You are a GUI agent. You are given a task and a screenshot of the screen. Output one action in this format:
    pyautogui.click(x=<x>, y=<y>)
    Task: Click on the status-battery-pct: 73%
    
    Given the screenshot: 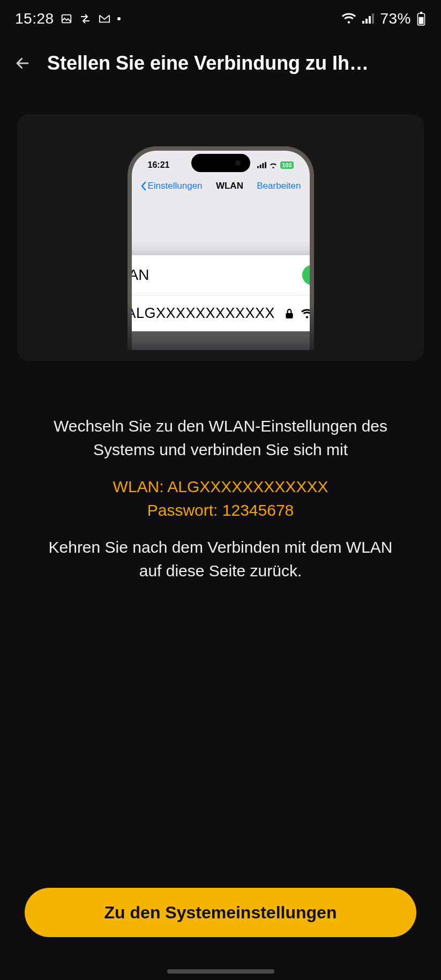 What is the action you would take?
    pyautogui.click(x=395, y=19)
    